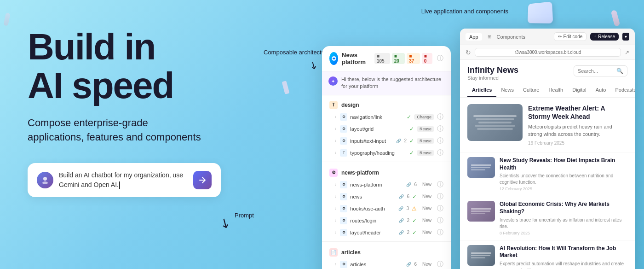  Describe the element at coordinates (547, 255) in the screenshot. I see `article-row-3: AI Revolution: How It Will Transform the…` at that location.